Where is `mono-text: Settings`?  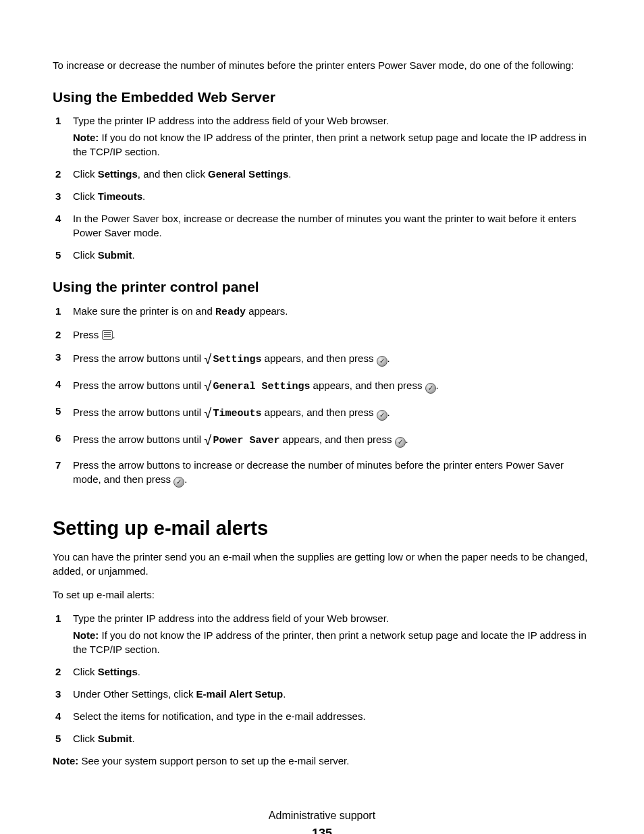
mono-text: Settings is located at coordinates (237, 359).